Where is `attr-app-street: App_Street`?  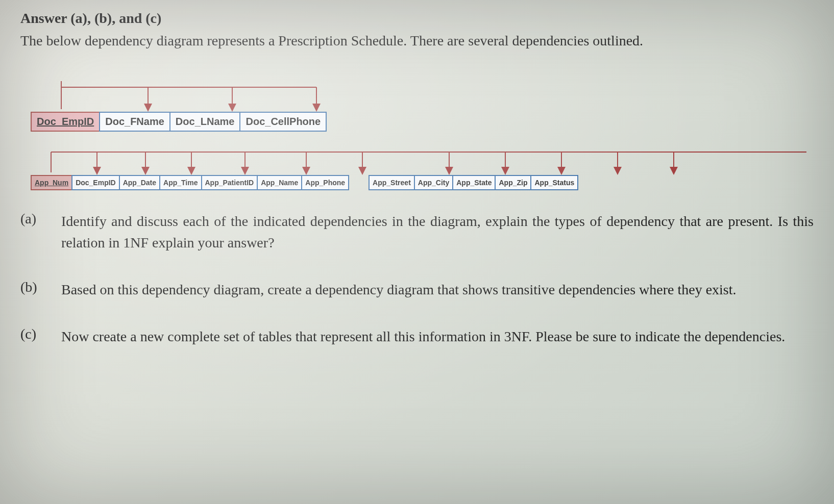 attr-app-street: App_Street is located at coordinates (392, 183).